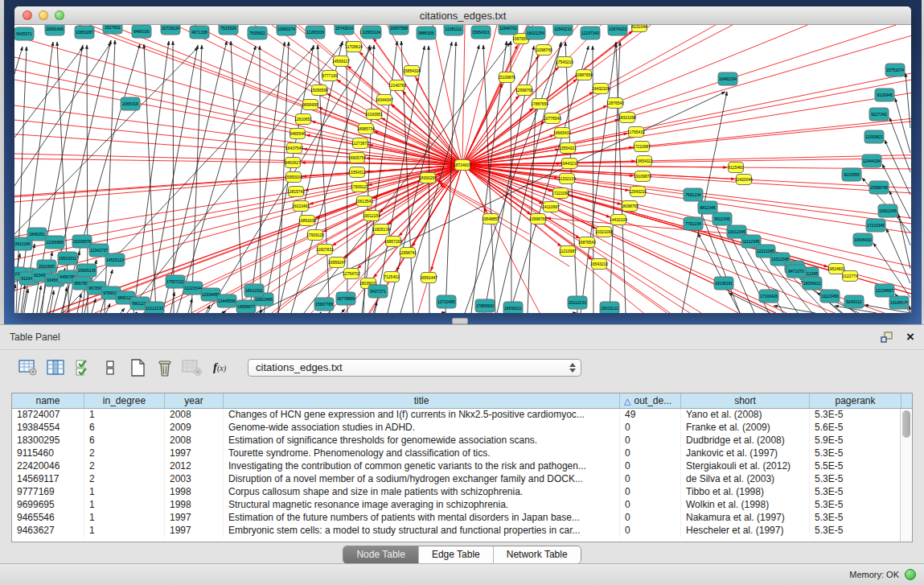 The image size is (924, 585). I want to click on column-header-short: short, so click(745, 401).